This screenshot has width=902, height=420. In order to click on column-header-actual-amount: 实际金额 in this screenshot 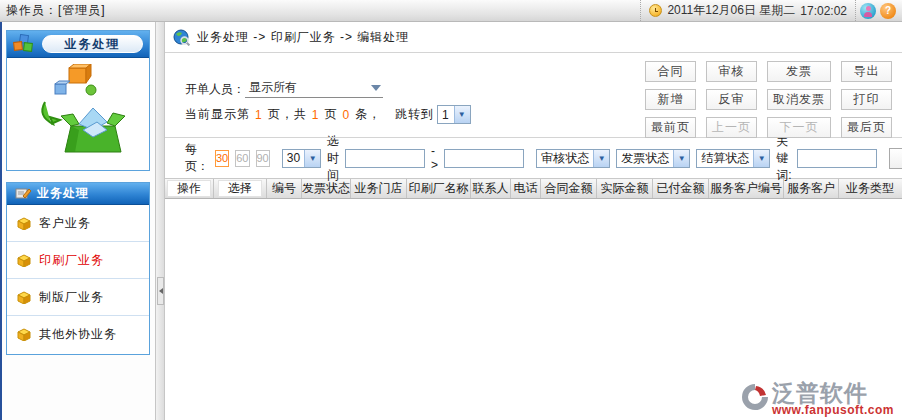, I will do `click(625, 188)`.